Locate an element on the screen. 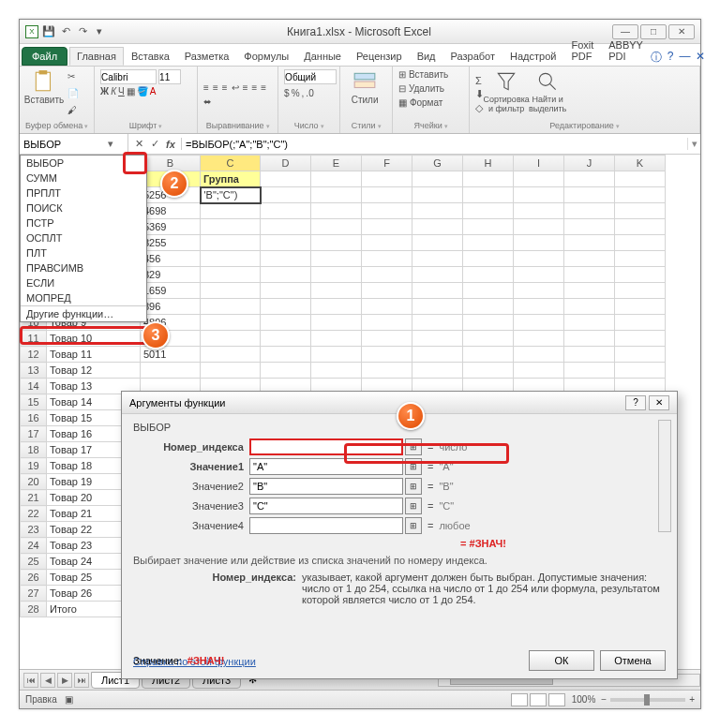  tab-insert: Вставка is located at coordinates (150, 56).